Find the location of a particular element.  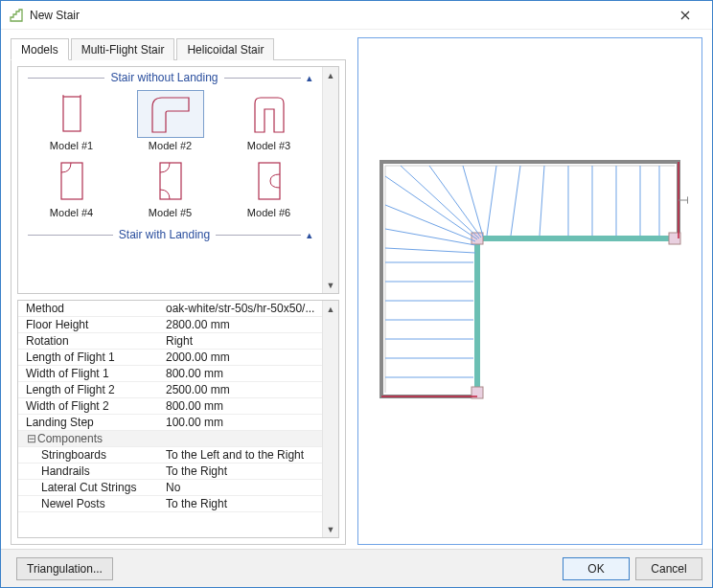

prop-newel-posts: Newel PostsTo the Right is located at coordinates (171, 504).